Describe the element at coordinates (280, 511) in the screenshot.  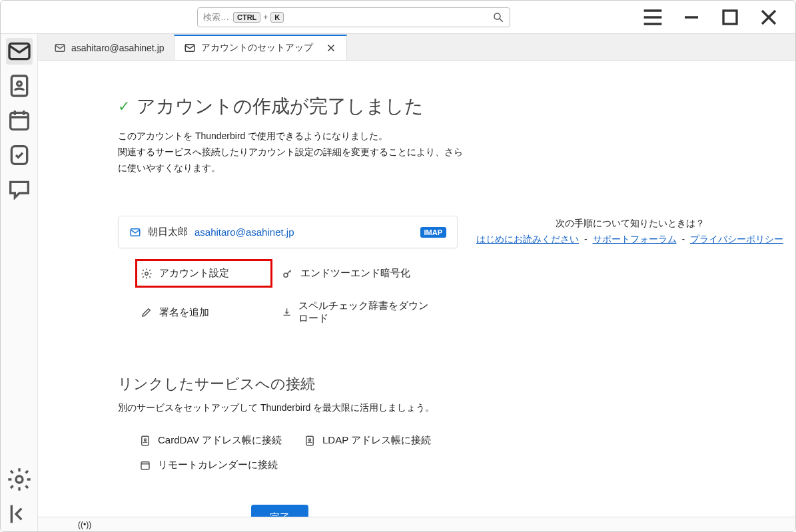
I see `done-button: 完了` at that location.